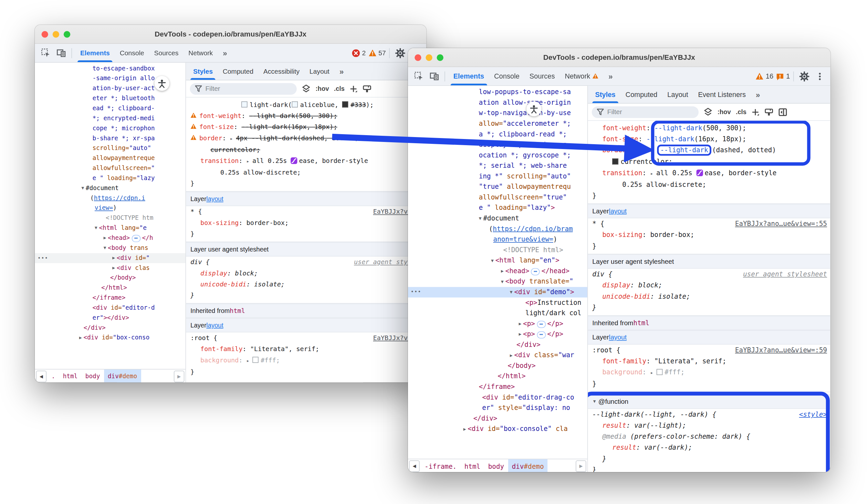  What do you see at coordinates (110, 69) in the screenshot?
I see `dom-tree-line: to-escape-sandbox` at bounding box center [110, 69].